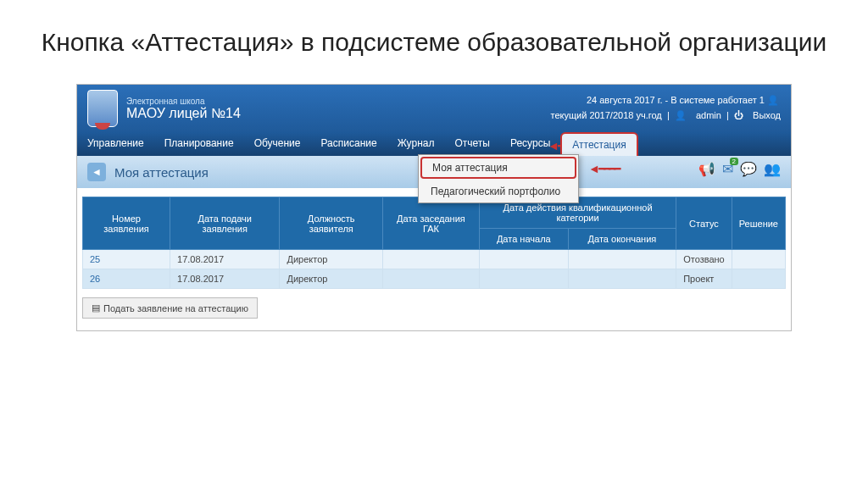 This screenshot has height=488, width=868. Describe the element at coordinates (431, 224) in the screenshot. I see `th-gak: Дата заседания ГАК` at that location.